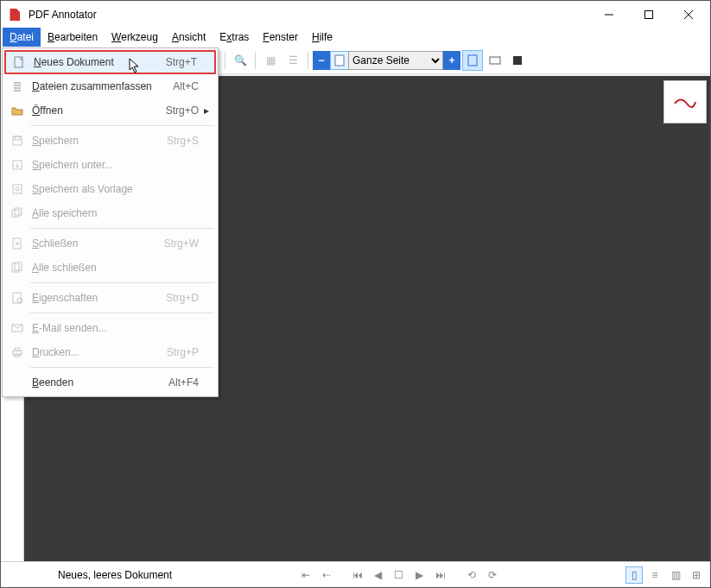 The height and width of the screenshot is (588, 711). What do you see at coordinates (17, 298) in the screenshot?
I see `props-icon` at bounding box center [17, 298].